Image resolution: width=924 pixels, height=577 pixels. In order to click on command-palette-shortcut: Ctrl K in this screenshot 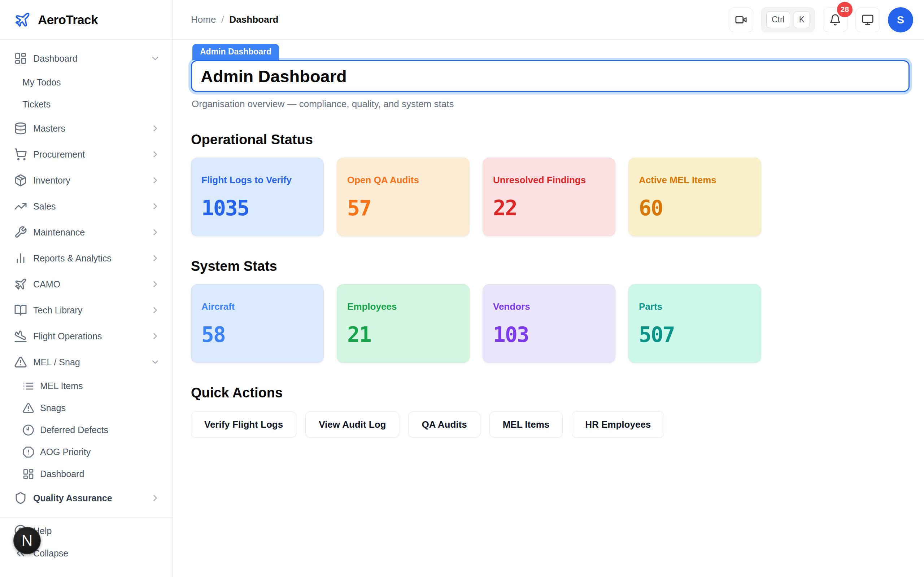, I will do `click(788, 20)`.